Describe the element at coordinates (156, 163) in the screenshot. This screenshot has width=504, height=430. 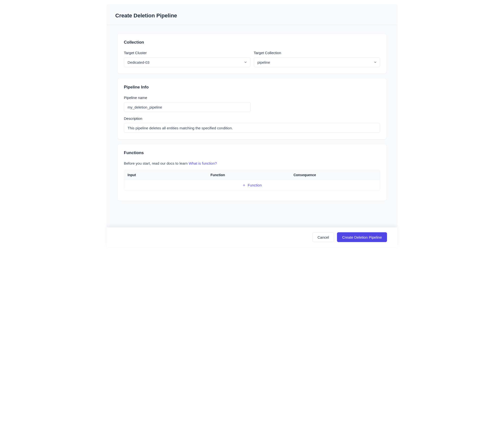
I see `functions-hint-text: Before you start, read our docs to learn` at that location.